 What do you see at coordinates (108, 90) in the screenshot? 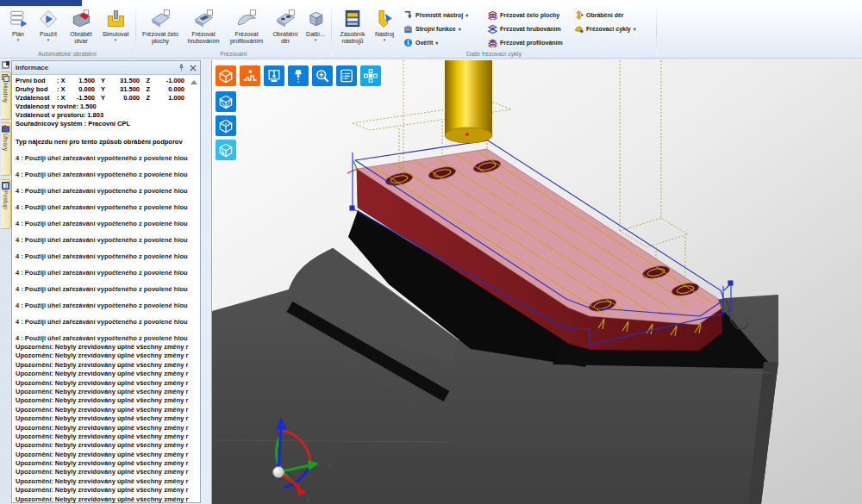
I see `measure-row: Druhý bod: X0.000Y31.500Z0.000` at bounding box center [108, 90].